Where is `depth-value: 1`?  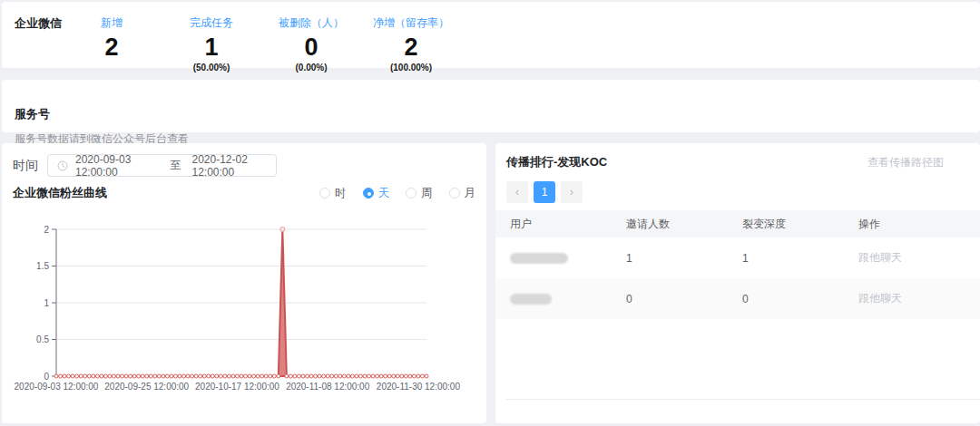
depth-value: 1 is located at coordinates (786, 257).